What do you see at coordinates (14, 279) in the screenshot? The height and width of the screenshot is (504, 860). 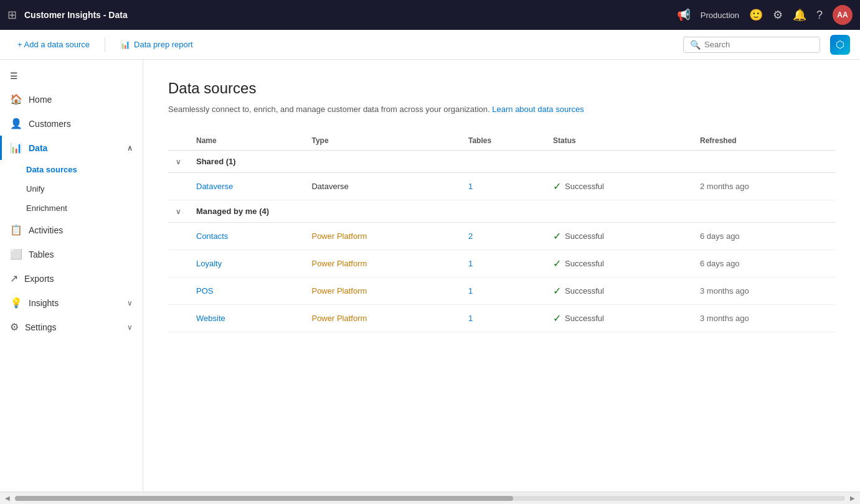 I see `exports-icon: ↗` at bounding box center [14, 279].